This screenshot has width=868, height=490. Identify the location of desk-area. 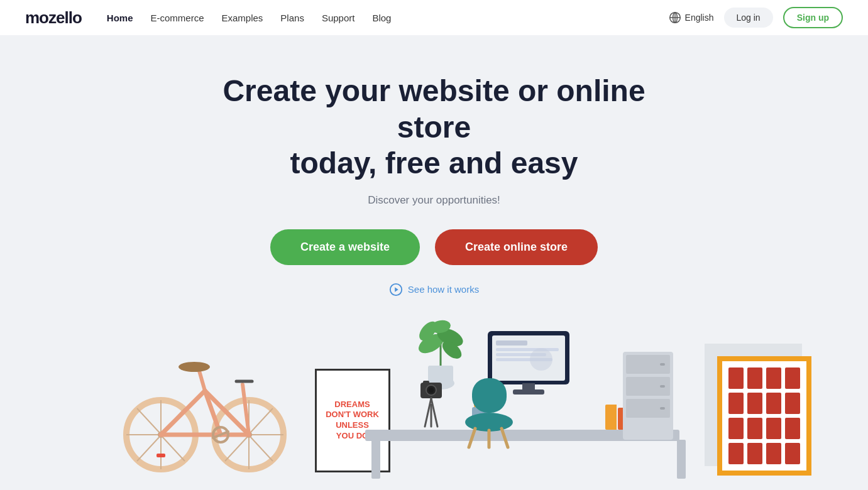
(529, 397).